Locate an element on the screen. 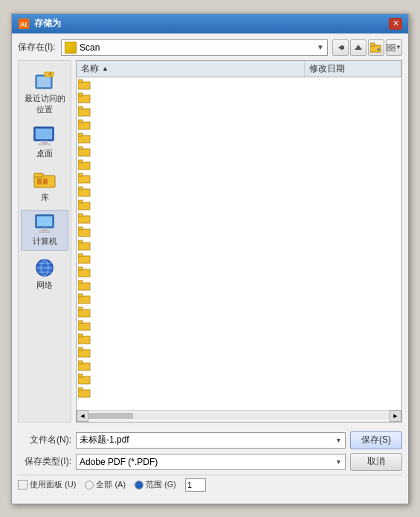 This screenshot has height=517, width=420. library-label: 库 is located at coordinates (45, 198).